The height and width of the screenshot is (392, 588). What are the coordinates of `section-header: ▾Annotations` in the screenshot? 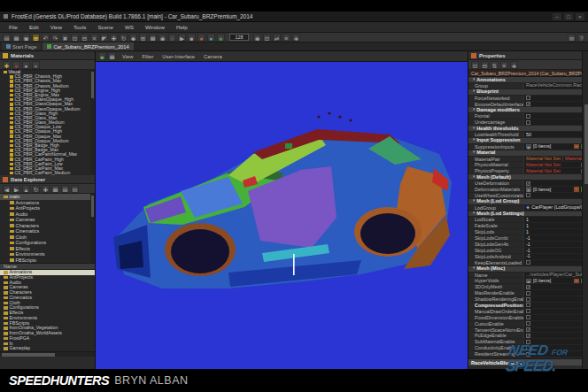 It's located at (528, 80).